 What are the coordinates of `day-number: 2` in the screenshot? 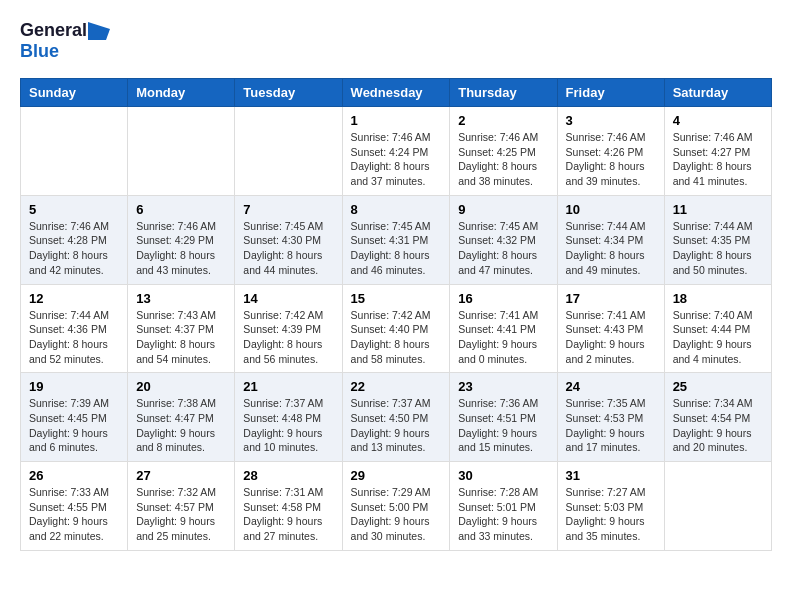 It's located at (503, 120).